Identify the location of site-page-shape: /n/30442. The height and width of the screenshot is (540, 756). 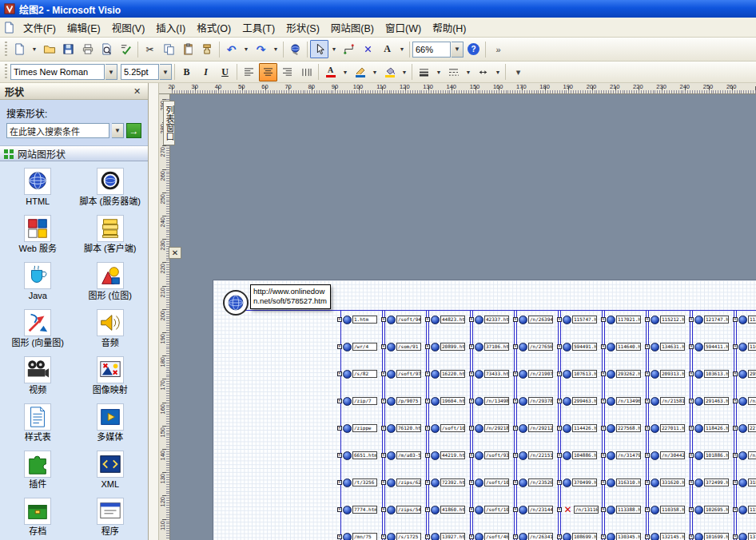
(670, 455).